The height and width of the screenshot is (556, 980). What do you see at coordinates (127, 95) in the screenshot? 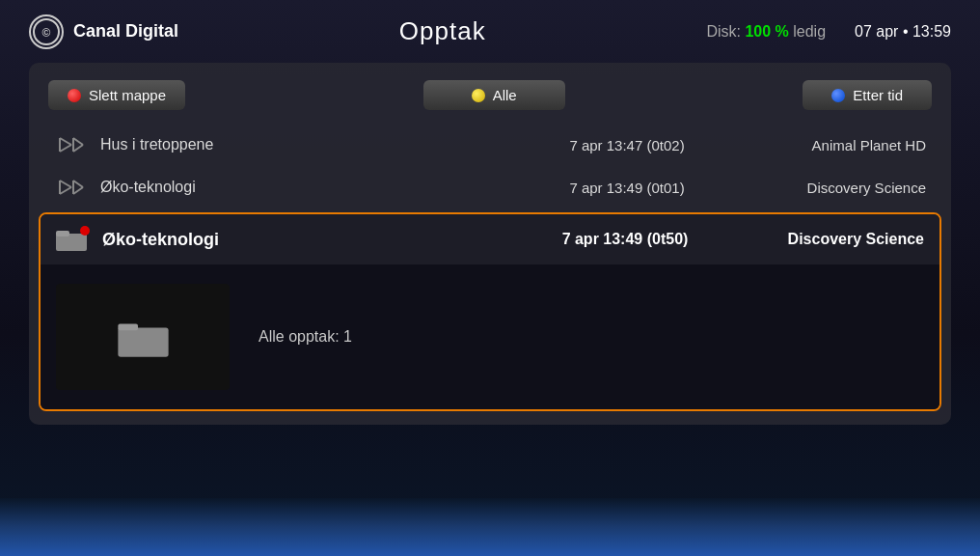
I see `delete-folder-label: Slett mappe` at bounding box center [127, 95].